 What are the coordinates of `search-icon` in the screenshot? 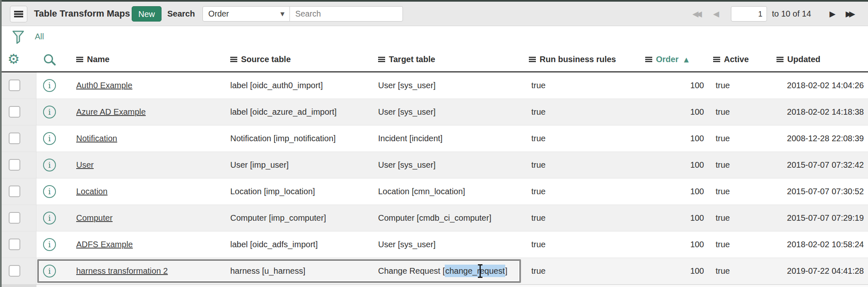 It's located at (48, 59).